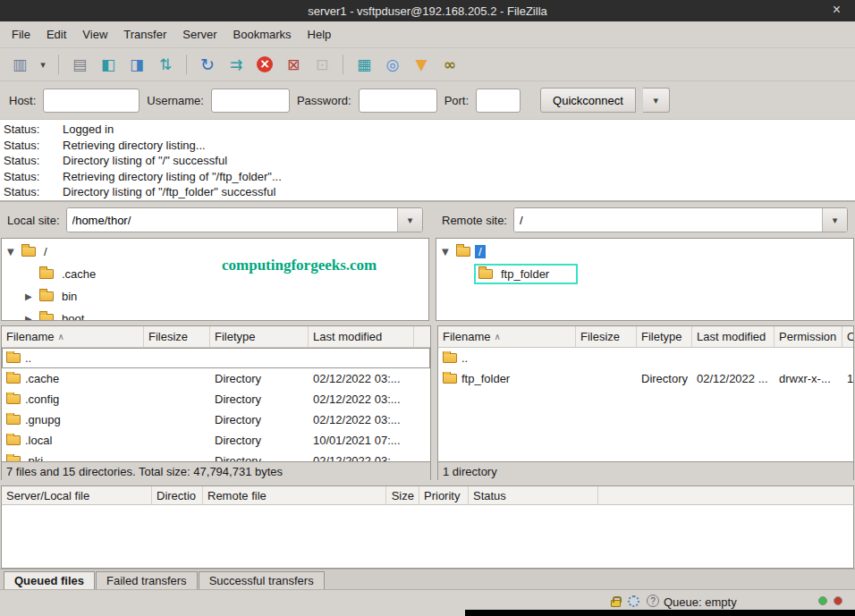 The height and width of the screenshot is (616, 855). Describe the element at coordinates (250, 100) in the screenshot. I see `username-input` at that location.